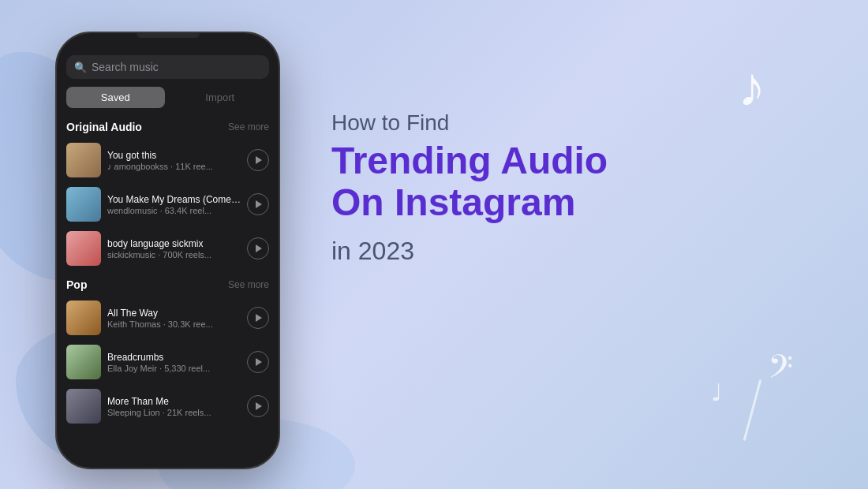  What do you see at coordinates (249, 127) in the screenshot?
I see `see-more-original: See more` at bounding box center [249, 127].